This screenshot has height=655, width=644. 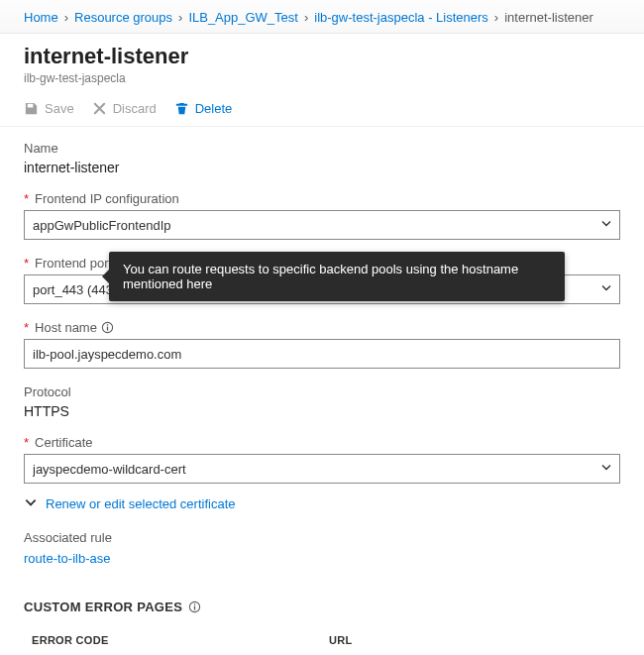 I want to click on breadcrumb-link-listeners: ilb-gw-test-jaspecla - Listeners, so click(x=401, y=18).